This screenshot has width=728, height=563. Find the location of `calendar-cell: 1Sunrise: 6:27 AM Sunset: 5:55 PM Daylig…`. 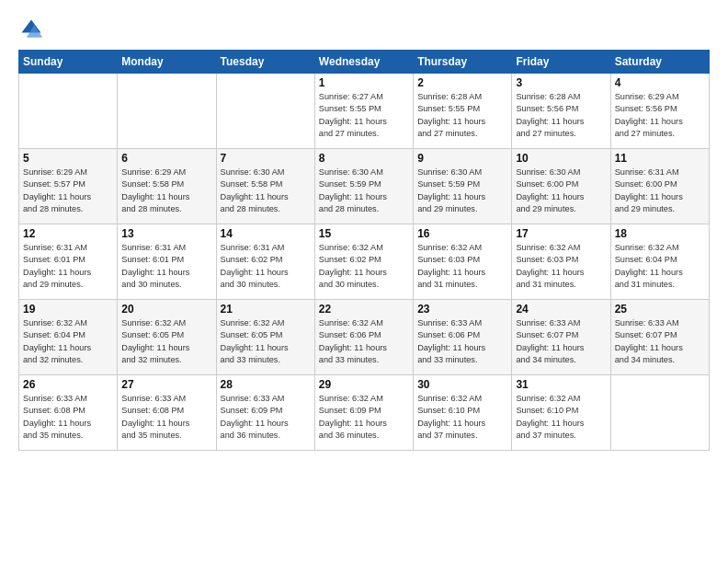

calendar-cell: 1Sunrise: 6:27 AM Sunset: 5:55 PM Daylig… is located at coordinates (364, 111).